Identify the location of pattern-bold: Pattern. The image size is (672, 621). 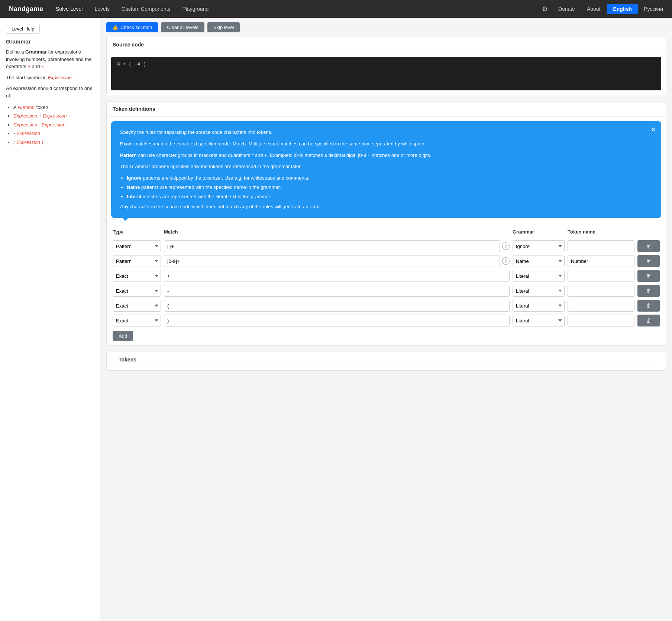
(129, 155).